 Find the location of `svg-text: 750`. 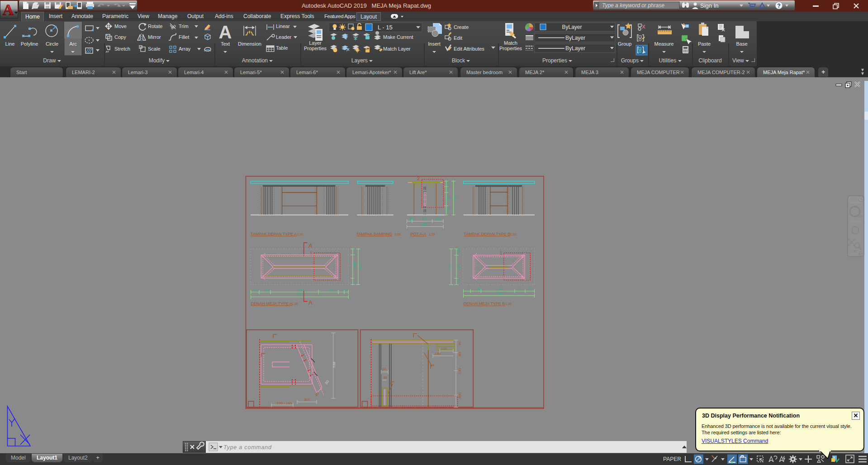

svg-text: 750 is located at coordinates (455, 197).